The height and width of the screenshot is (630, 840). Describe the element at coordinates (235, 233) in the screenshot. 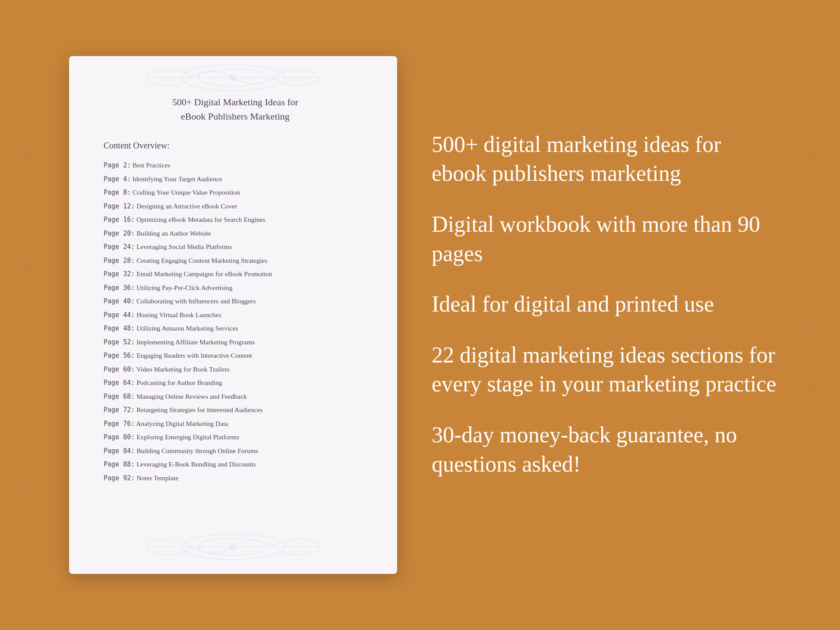

I see `toc-item: Page 20: Building an Author Website` at that location.